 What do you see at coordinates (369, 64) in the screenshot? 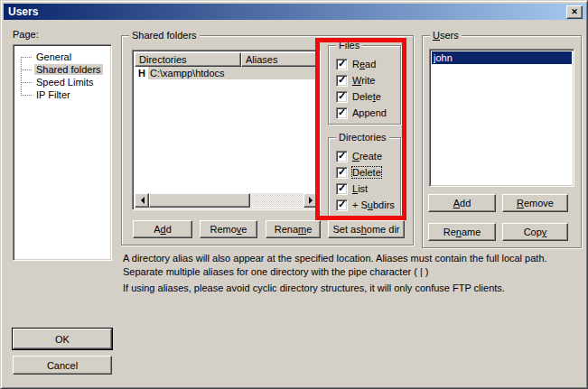
I see `files-read-row: Read` at bounding box center [369, 64].